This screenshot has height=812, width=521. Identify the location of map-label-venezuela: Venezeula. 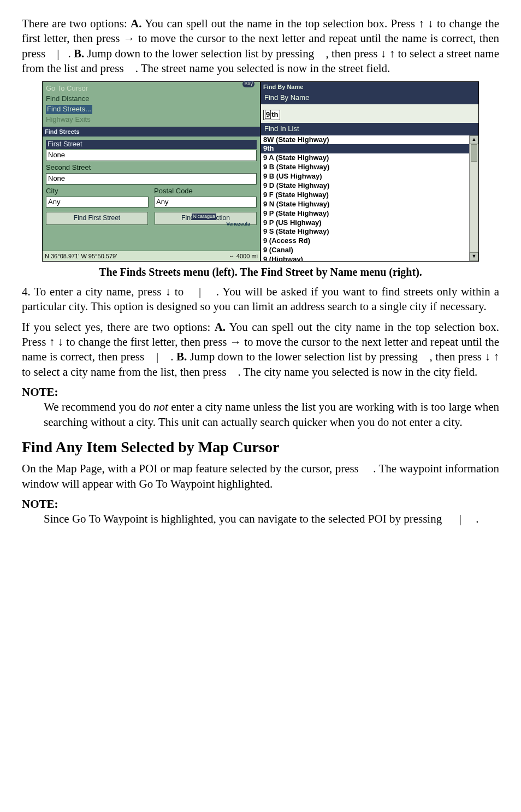
(238, 224).